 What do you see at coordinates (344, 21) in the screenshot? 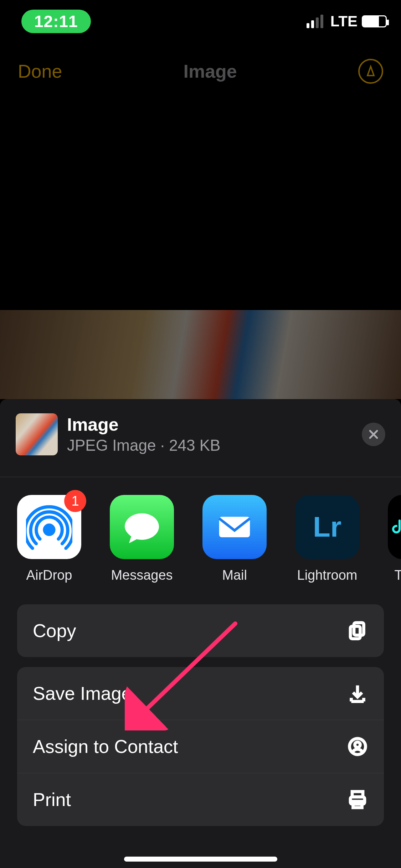
I see `network-label: LTE` at bounding box center [344, 21].